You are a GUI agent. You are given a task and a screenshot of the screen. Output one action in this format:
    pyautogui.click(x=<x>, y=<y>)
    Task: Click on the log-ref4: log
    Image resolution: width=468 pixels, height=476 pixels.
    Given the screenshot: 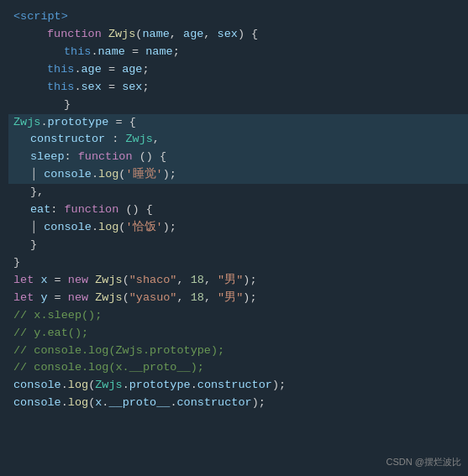 What is the action you would take?
    pyautogui.click(x=78, y=403)
    